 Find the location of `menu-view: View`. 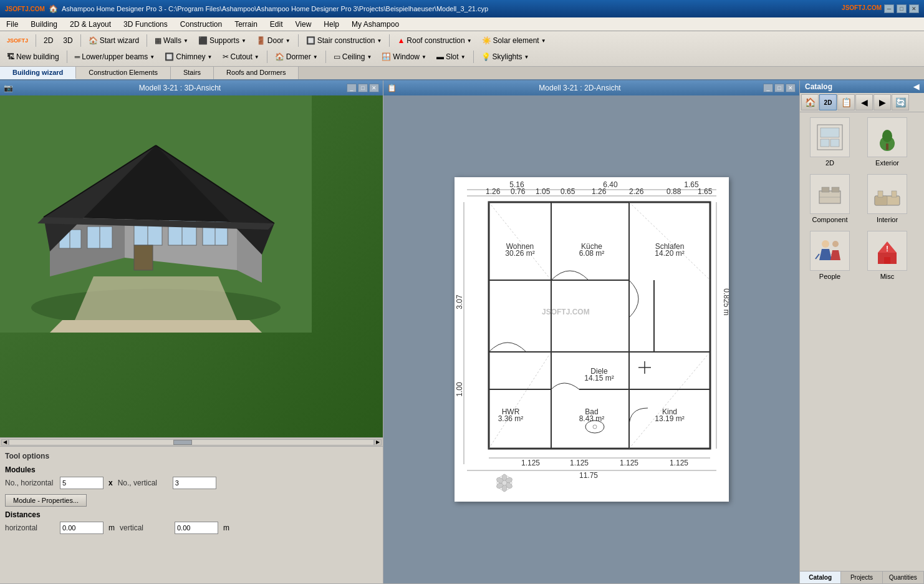

menu-view: View is located at coordinates (304, 24).